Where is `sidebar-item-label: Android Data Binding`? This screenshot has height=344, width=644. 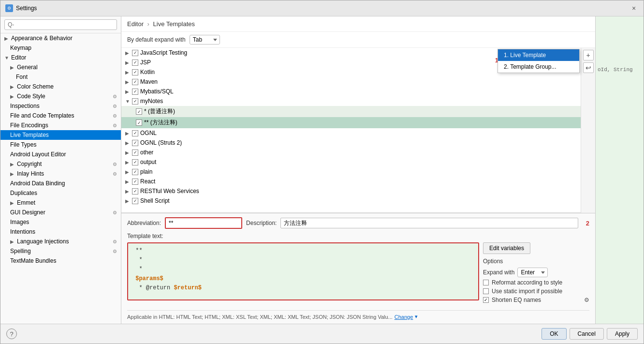
sidebar-item-label: Android Data Binding is located at coordinates (38, 183).